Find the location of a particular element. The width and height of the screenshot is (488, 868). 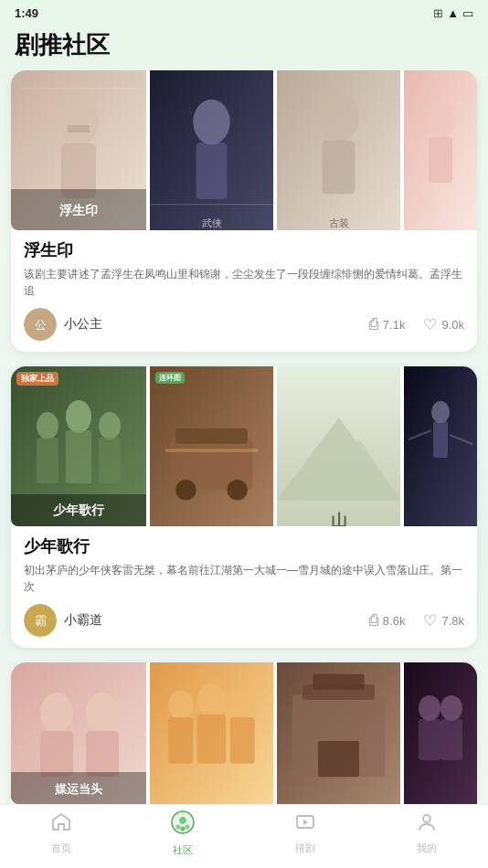

like-button-2: ♡ 7.8k is located at coordinates (444, 621).